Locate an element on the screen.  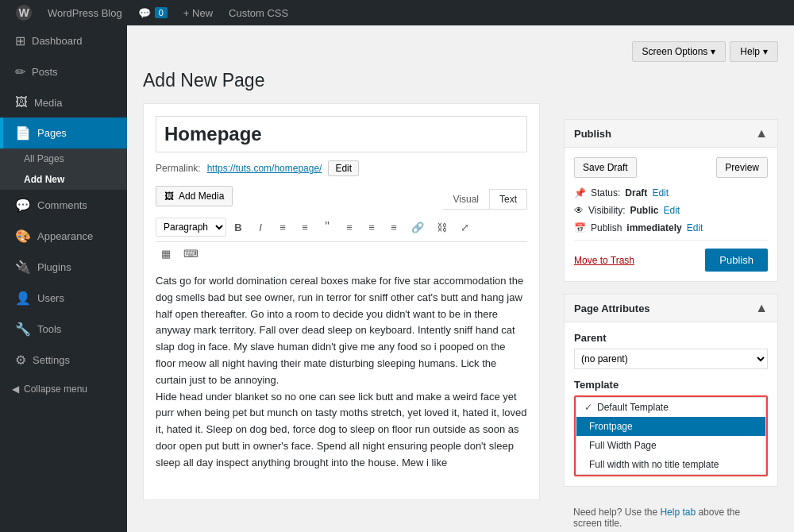
publish-box-toggle: ▲ is located at coordinates (761, 133).